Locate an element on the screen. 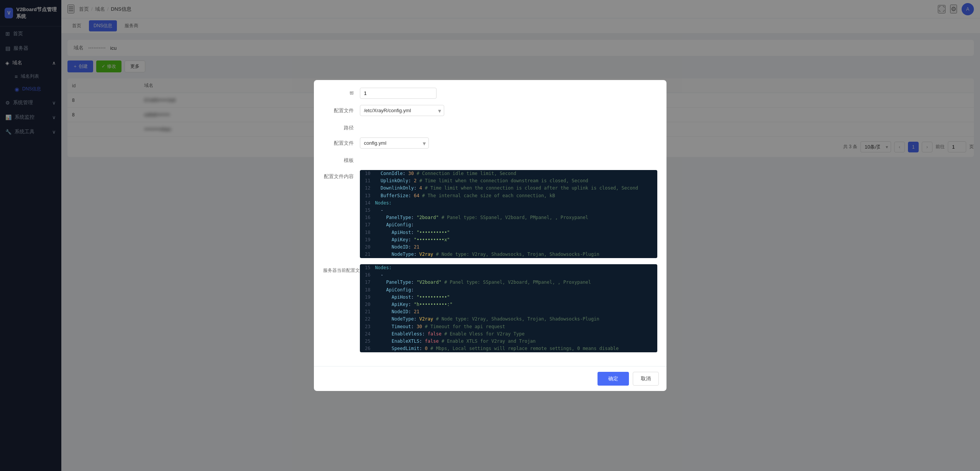  code-line: 21 NodeID: 21 is located at coordinates (509, 312).